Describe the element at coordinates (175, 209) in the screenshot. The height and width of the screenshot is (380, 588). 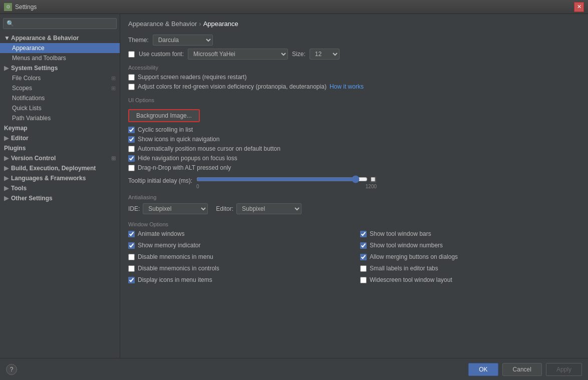
I see `ide-antialias-select: Subpixel Greyscale No antialiasing` at that location.